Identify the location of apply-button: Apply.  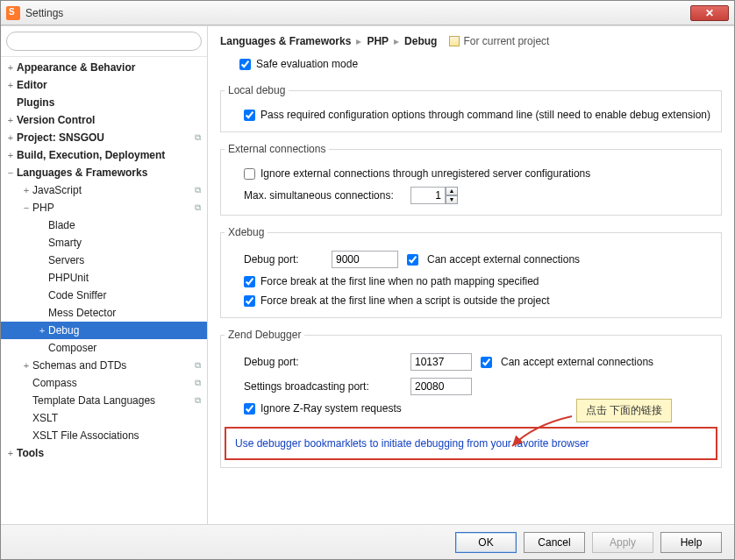
(623, 542).